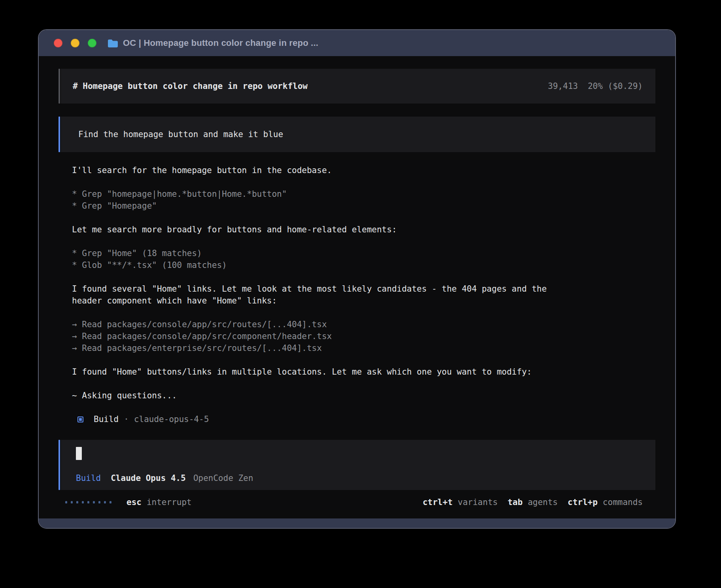 Image resolution: width=721 pixels, height=588 pixels. What do you see at coordinates (533, 502) in the screenshot?
I see `status-hints-right: ctrl+tvariantstabagentsctrl+pcommands` at bounding box center [533, 502].